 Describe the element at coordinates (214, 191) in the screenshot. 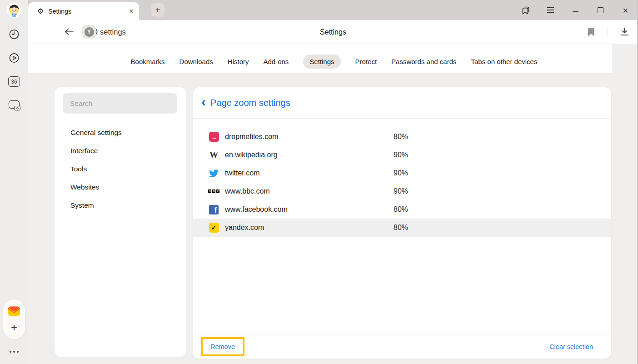

I see `bbc-block-b2: B` at that location.